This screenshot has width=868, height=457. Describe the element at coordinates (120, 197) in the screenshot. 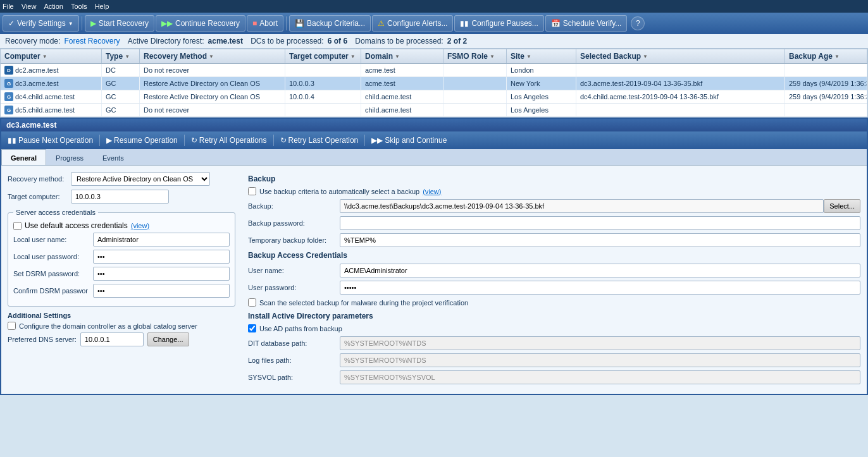

I see `target-computer-input` at that location.